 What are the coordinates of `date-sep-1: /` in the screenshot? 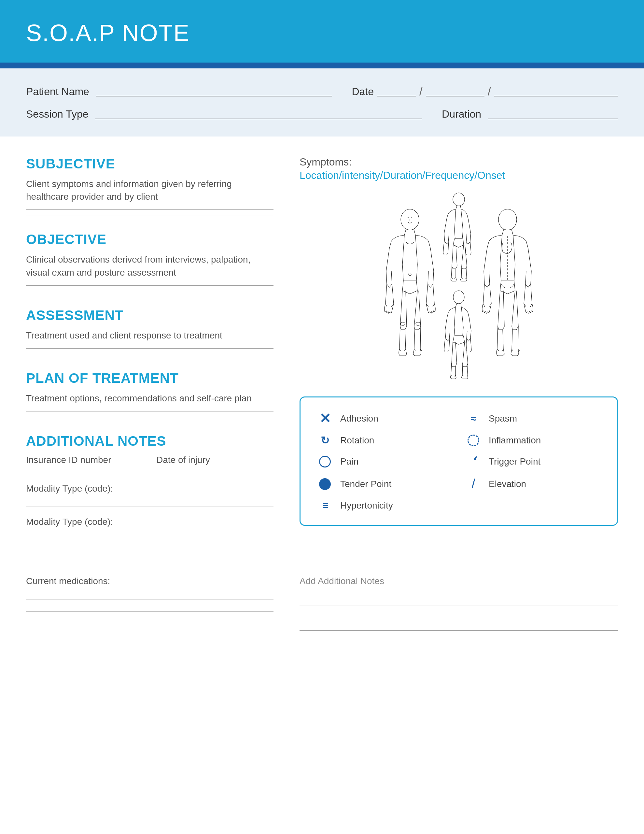 It's located at (421, 92).